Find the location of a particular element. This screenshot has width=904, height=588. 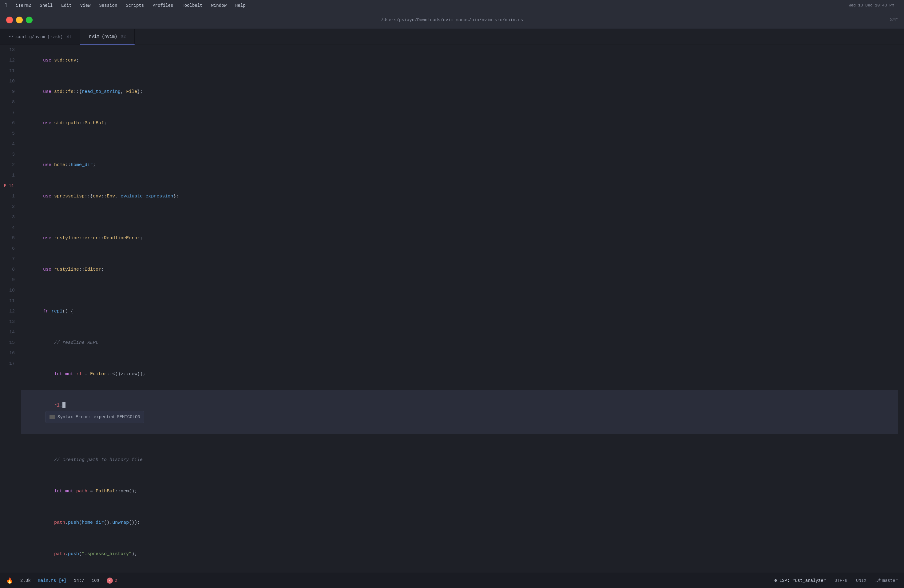

error-message: Syntax Error: expected SEMICOLON is located at coordinates (99, 417).